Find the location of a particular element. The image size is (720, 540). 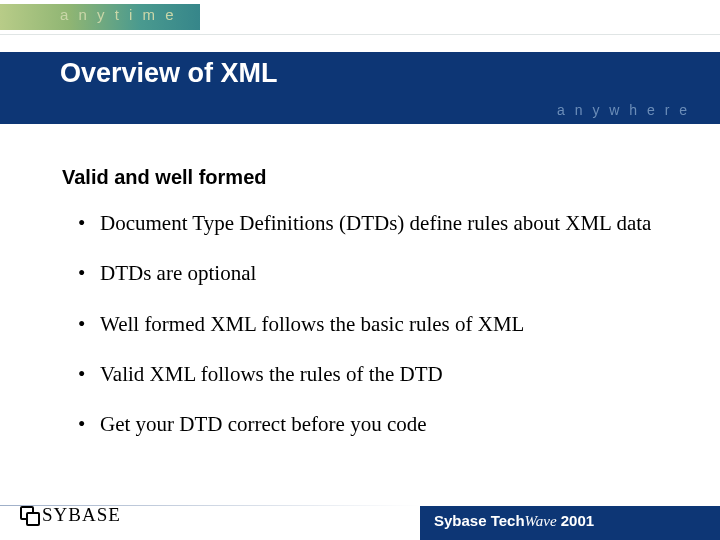

top-rule is located at coordinates (360, 34).